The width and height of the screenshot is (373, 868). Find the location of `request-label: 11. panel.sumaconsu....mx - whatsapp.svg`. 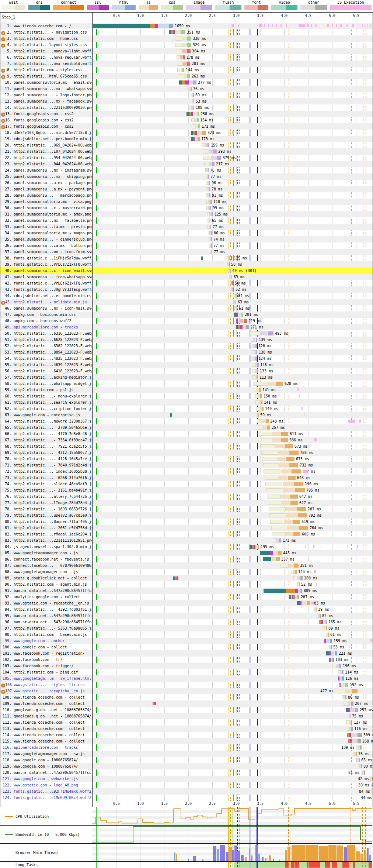

request-label: 11. panel.sumaconsu....mx - whatsapp.svg is located at coordinates (46, 89).